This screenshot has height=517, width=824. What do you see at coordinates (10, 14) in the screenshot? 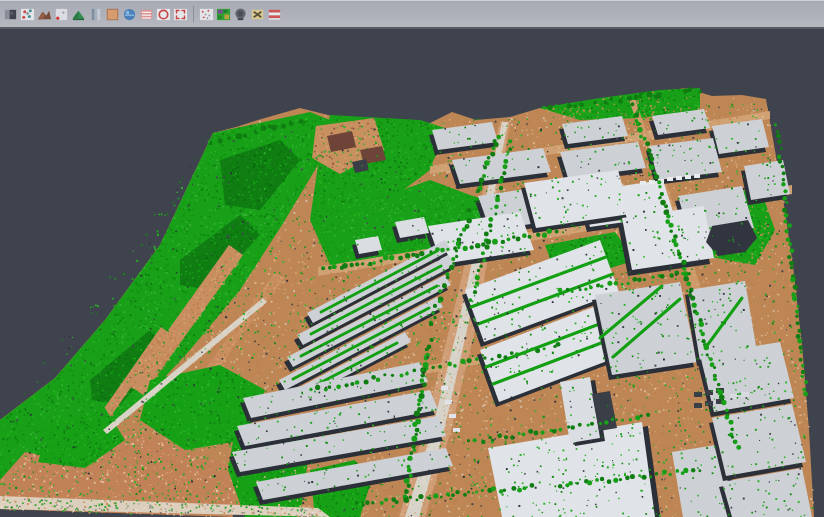
I see `dual-view-icon` at bounding box center [10, 14].